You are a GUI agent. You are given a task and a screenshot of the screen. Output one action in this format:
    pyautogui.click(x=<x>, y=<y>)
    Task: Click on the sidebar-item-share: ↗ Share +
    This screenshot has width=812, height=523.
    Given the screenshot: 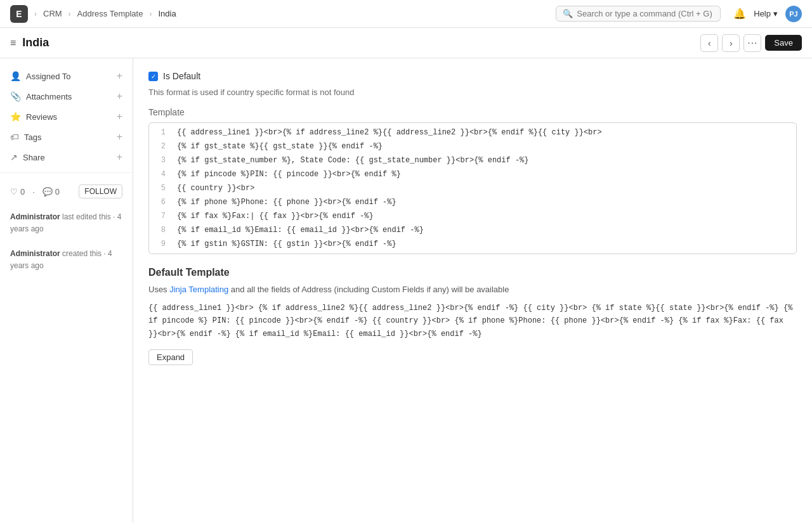 What is the action you would take?
    pyautogui.click(x=66, y=157)
    